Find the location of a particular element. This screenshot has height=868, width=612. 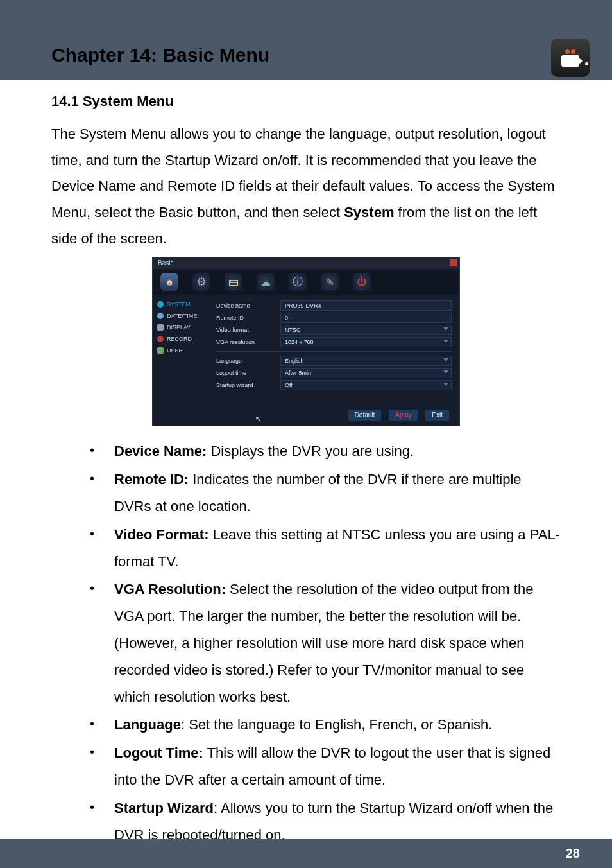

list-item: Remote ID: Indicates the number of the D… is located at coordinates (325, 493).